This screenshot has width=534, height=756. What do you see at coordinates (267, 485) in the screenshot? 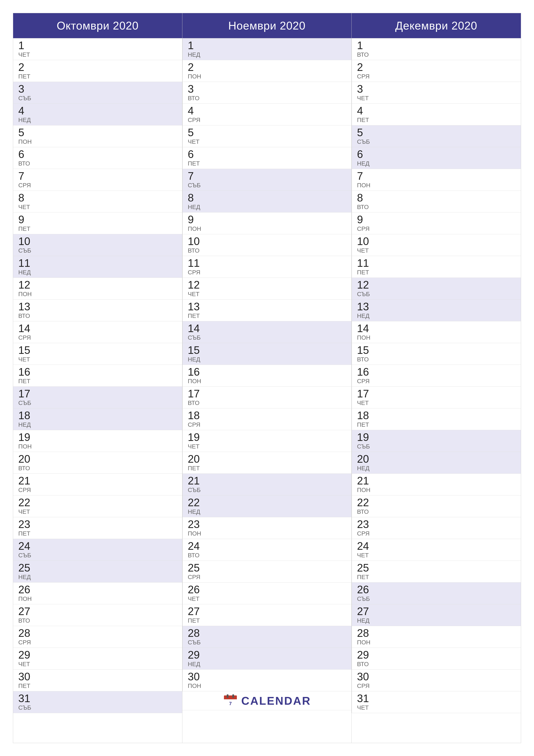
I see `day-row: 21СЪБ` at bounding box center [267, 485].